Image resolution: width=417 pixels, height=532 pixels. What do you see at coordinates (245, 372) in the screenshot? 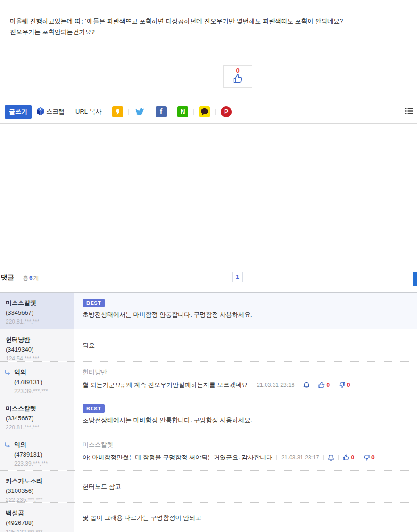
I see `reply-target-username: 헌터냥반` at bounding box center [245, 372].